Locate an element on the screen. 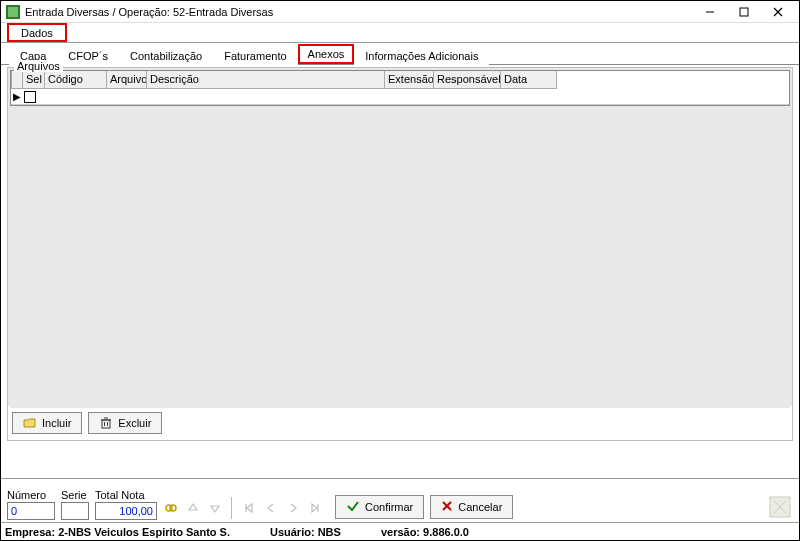 The height and width of the screenshot is (541, 800). tab-strip: Capa CFOP´s Contabilização Faturamento A… is located at coordinates (400, 54).